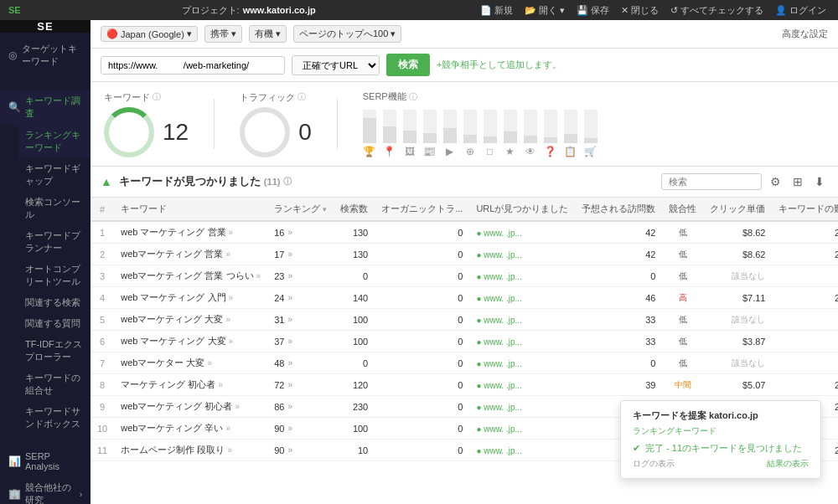 The height and width of the screenshot is (504, 838). I want to click on intent-badge: 低, so click(683, 320).